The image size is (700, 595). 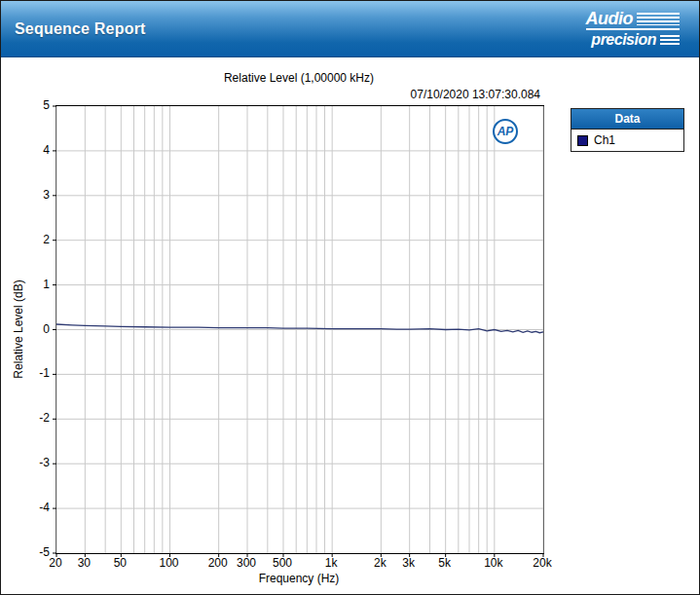 I want to click on legend-item-label: Ch1, so click(x=605, y=140).